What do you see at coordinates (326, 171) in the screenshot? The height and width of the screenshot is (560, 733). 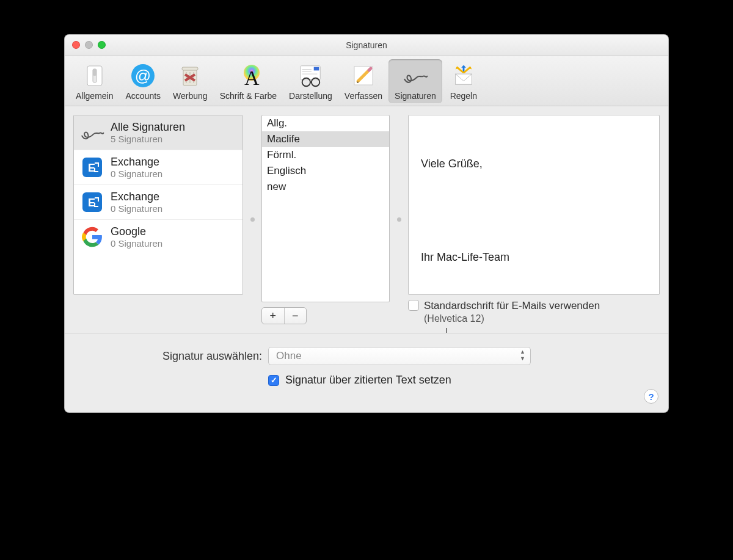 I see `signature-item: Englisch` at bounding box center [326, 171].